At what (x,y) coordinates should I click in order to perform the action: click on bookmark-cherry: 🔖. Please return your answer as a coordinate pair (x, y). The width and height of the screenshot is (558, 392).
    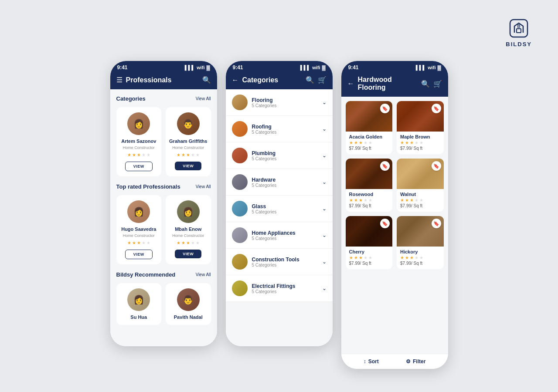
    Looking at the image, I should click on (385, 223).